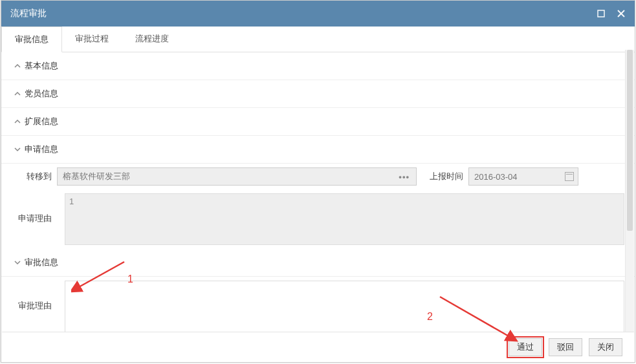 The height and width of the screenshot is (364, 636). What do you see at coordinates (153, 39) in the screenshot?
I see `tab-flow-progress: 流程进度` at bounding box center [153, 39].